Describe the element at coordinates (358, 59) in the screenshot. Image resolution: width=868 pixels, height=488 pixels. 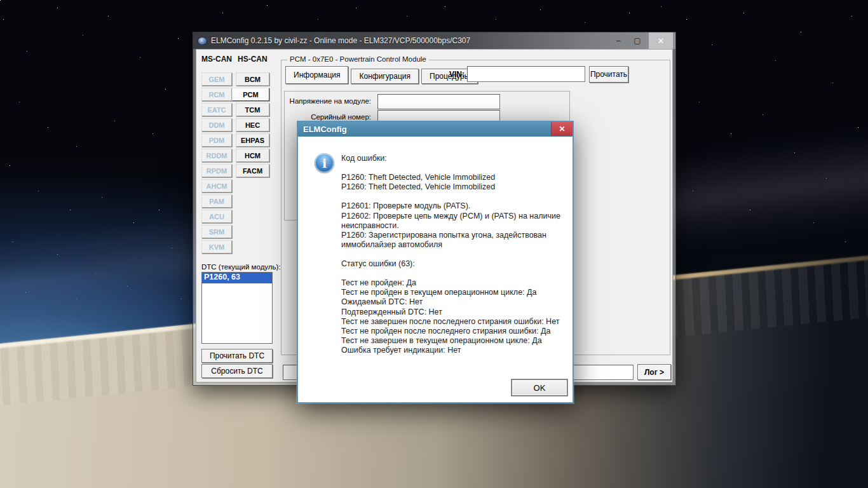
I see `groupbox-legend: PCM - 0x7E0 - Powertrain Control Module` at that location.